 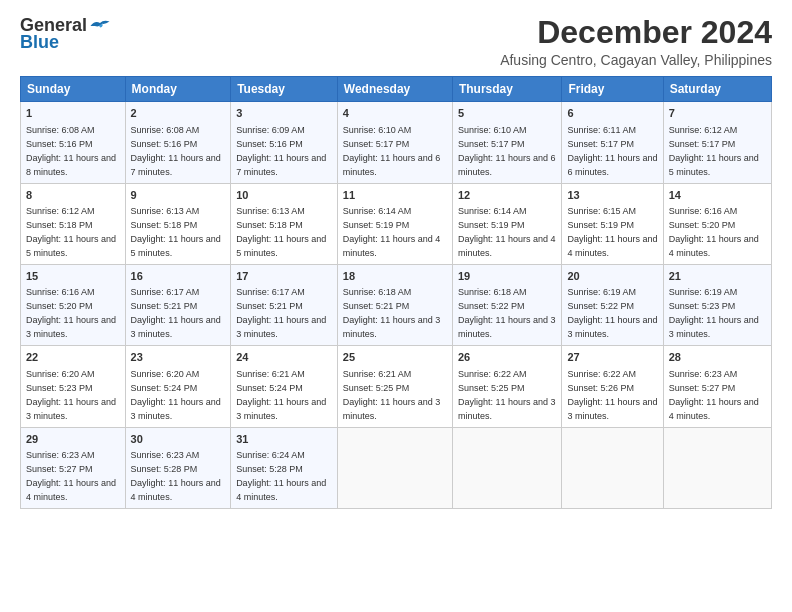 What do you see at coordinates (73, 440) in the screenshot?
I see `day-number: 29` at bounding box center [73, 440].